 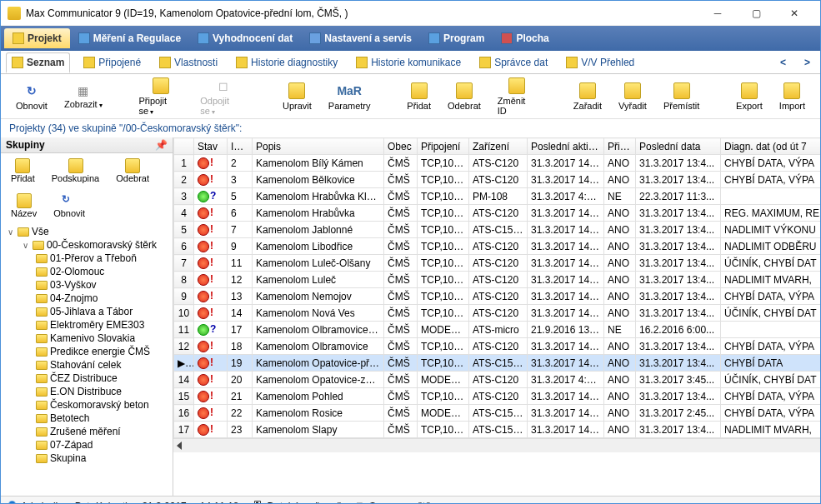 What do you see at coordinates (498, 163) in the screenshot?
I see `table-row: 1!2Kamenolom Bílý KámenČMŠTCP,10.2...ATS…` at bounding box center [498, 163].